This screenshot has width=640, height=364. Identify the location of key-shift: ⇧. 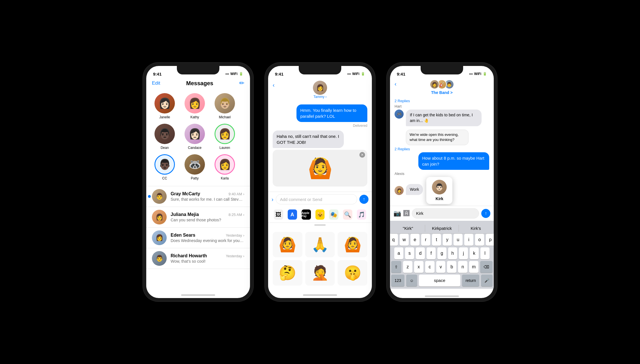
(396, 267).